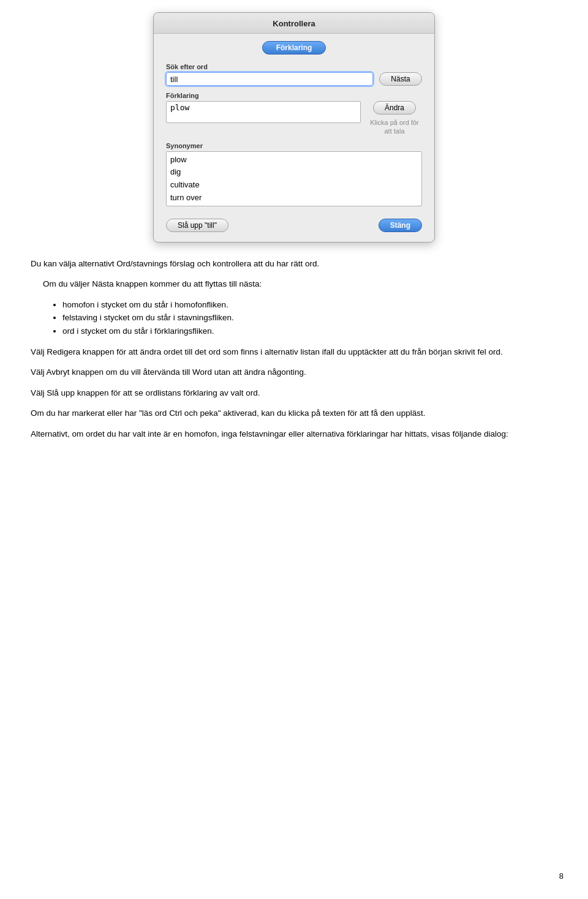 The image size is (588, 899). Describe the element at coordinates (310, 331) in the screenshot. I see `bullet-item-3: ord i stycket om du står i förklaringsfl…` at that location.